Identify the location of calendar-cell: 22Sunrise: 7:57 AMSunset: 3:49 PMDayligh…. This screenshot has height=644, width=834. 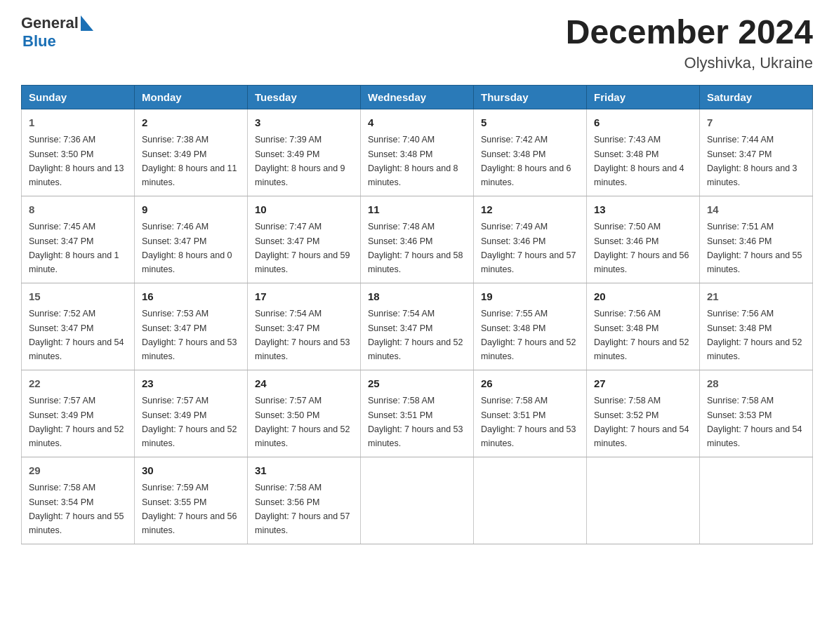
(79, 413).